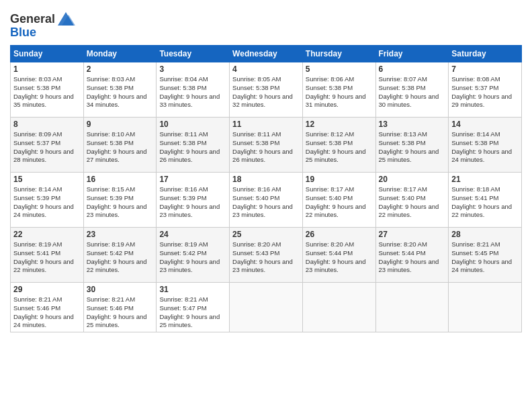 The width and height of the screenshot is (532, 411). Describe the element at coordinates (47, 255) in the screenshot. I see `calendar-cell: 22Sunrise: 8:19 AMSunset: 5:41 PMDayligh…` at that location.